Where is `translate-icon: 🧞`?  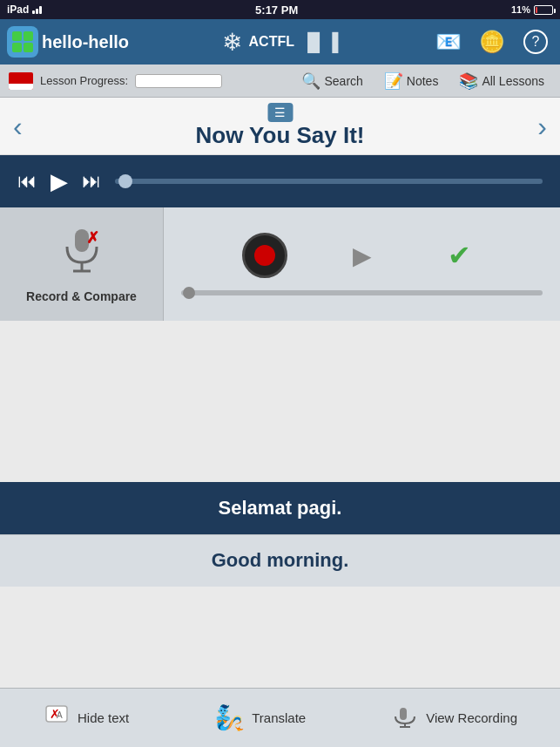 translate-icon: 🧞 is located at coordinates (230, 718).